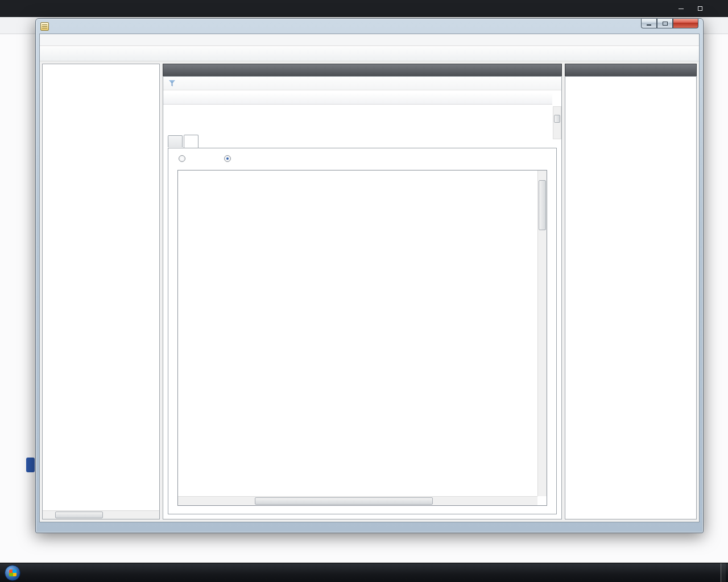 Image resolution: width=728 pixels, height=582 pixels. Describe the element at coordinates (631, 298) in the screenshot. I see `actions-list` at that location.